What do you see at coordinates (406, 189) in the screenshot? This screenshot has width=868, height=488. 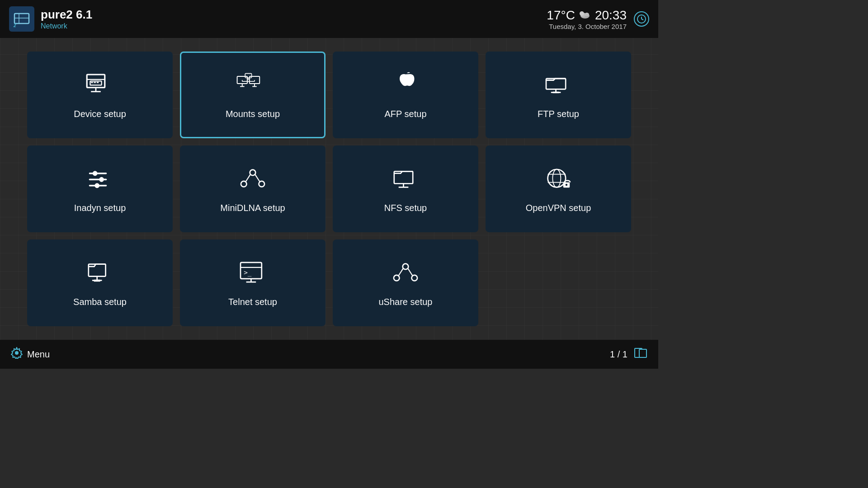 I see `tile-nfs-setup: NFS setup` at bounding box center [406, 189].